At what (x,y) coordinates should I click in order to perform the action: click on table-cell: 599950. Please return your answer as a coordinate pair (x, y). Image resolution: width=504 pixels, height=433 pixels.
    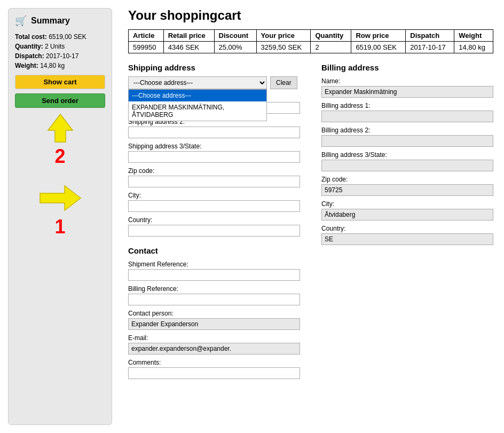
    Looking at the image, I should click on (146, 48).